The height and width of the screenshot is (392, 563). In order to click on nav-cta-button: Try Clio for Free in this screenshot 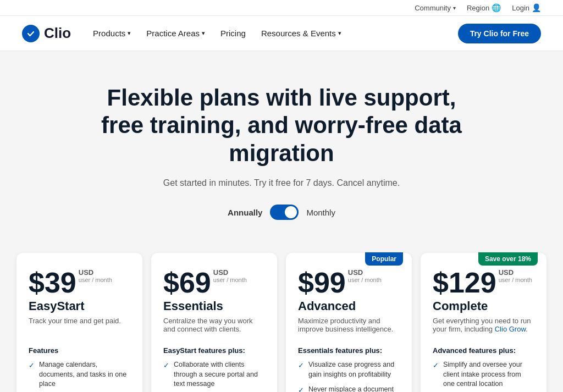, I will do `click(499, 34)`.